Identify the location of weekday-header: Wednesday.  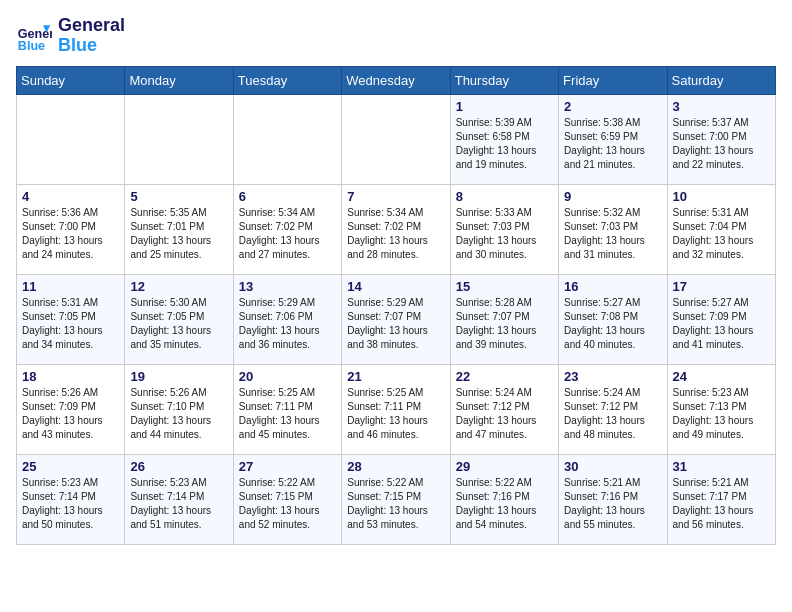
(396, 80).